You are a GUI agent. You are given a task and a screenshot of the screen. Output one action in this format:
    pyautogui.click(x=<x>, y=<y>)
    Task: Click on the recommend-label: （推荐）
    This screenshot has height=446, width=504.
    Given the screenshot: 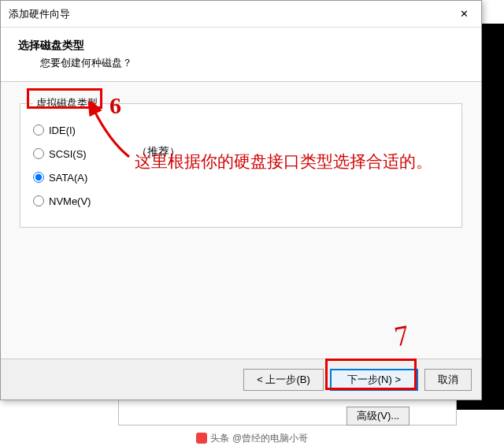 What is the action you would take?
    pyautogui.click(x=158, y=152)
    